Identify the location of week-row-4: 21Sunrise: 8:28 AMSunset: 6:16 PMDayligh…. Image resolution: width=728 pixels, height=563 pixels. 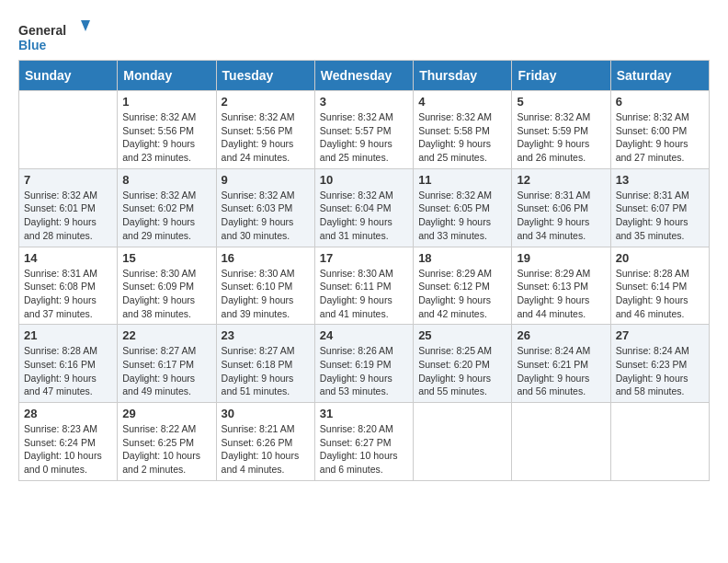
(364, 364).